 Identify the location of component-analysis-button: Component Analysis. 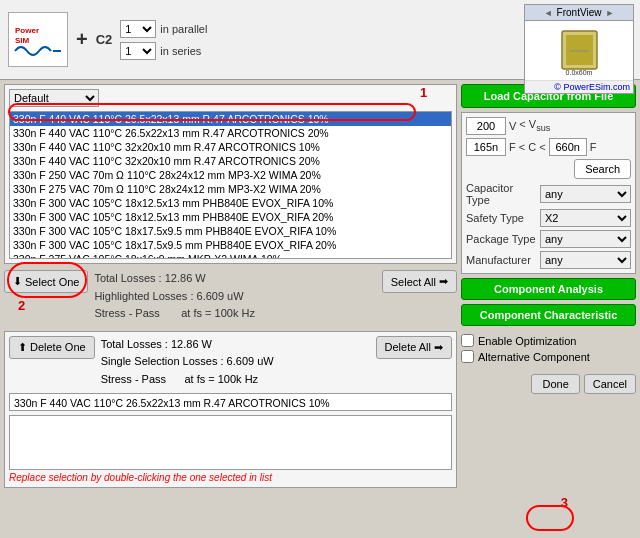
(548, 289).